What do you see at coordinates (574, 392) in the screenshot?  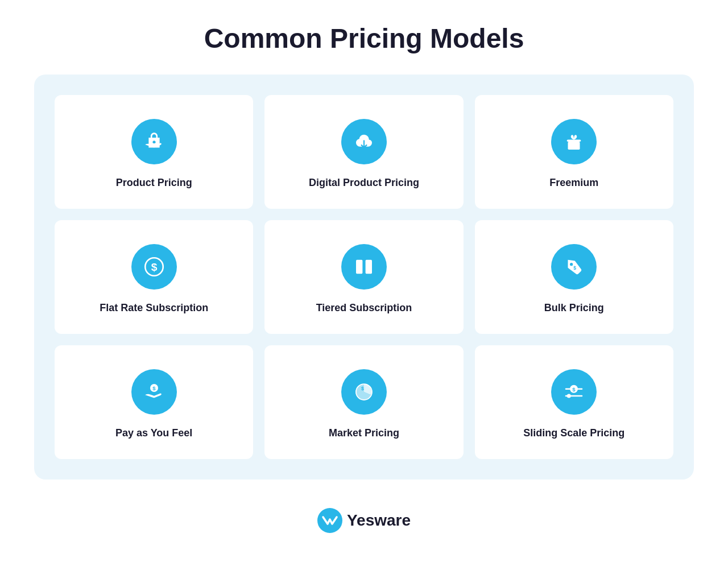 I see `sliding-scale-pricing-icon-circle: $` at bounding box center [574, 392].